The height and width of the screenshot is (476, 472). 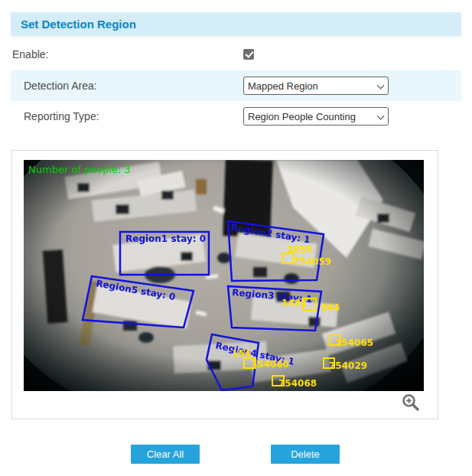 I want to click on reporting-type-label: Reporting Type:, so click(x=55, y=116).